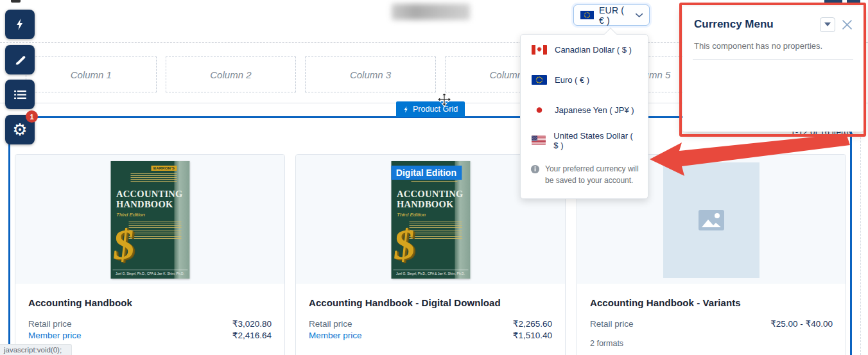 This screenshot has width=868, height=355. What do you see at coordinates (711, 343) in the screenshot?
I see `formats-count: 2 formats` at bounding box center [711, 343].